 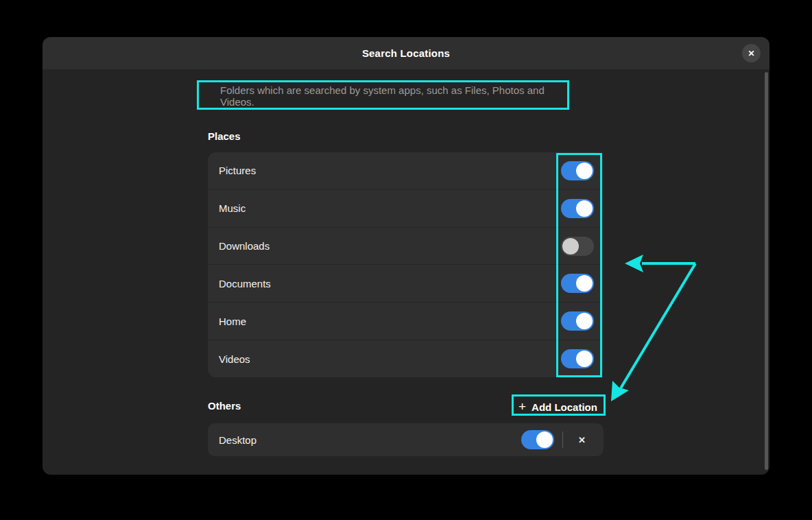 What do you see at coordinates (562, 440) in the screenshot?
I see `vertical-divider` at bounding box center [562, 440].